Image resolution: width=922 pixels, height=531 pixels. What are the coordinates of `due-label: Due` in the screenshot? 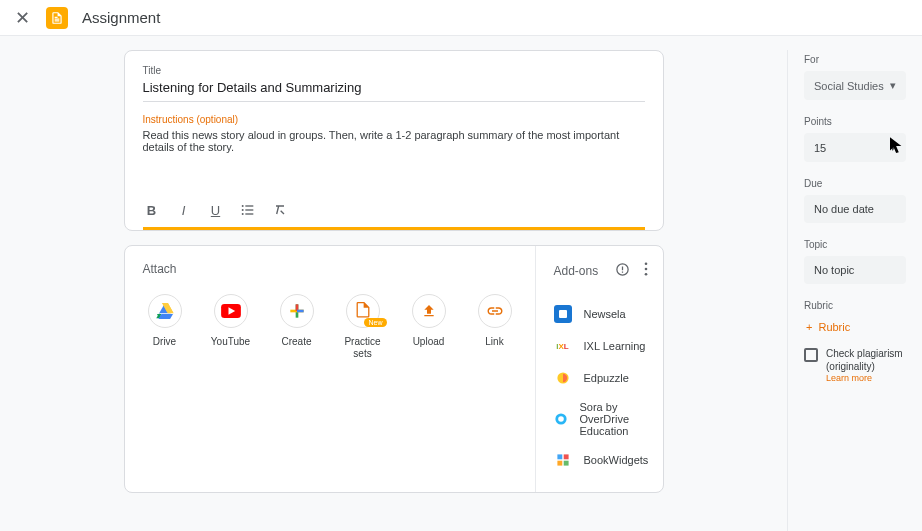 It's located at (855, 184).